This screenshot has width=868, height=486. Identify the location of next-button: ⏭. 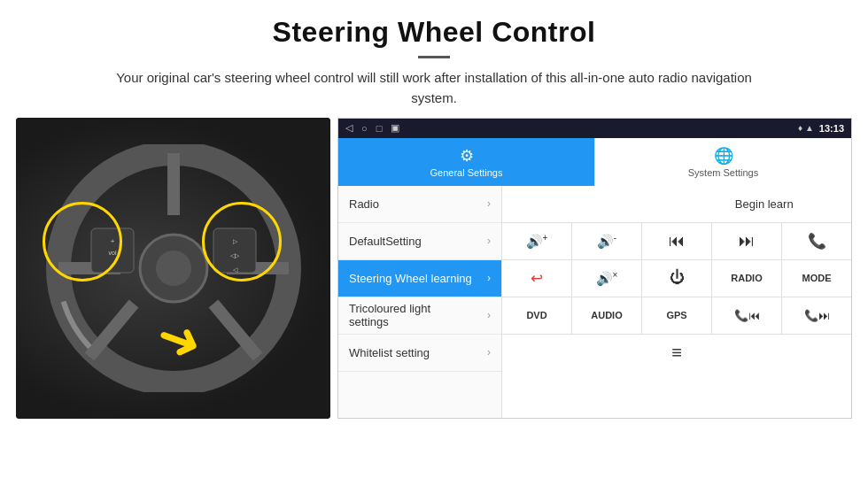
(748, 241).